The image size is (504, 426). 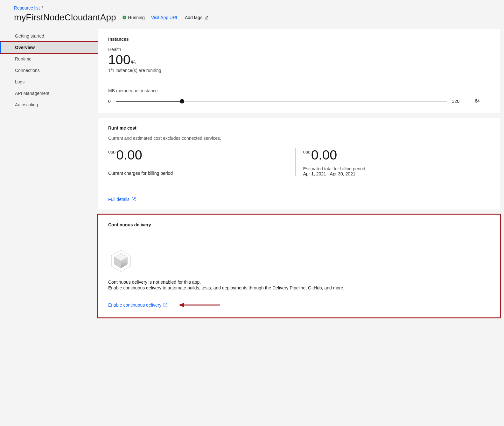 I want to click on cd-description: Enable continuous delivery to automate b…, so click(x=299, y=288).